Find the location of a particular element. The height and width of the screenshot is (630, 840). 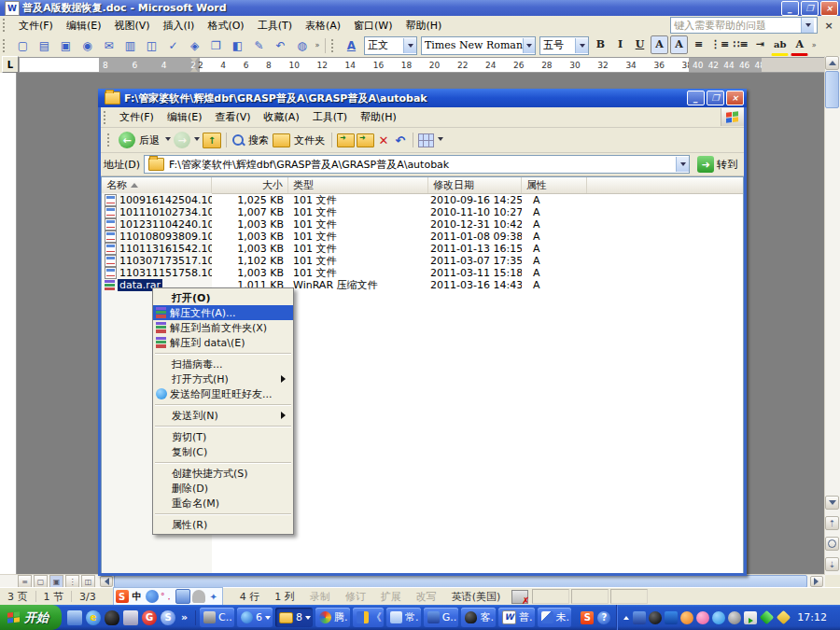

format-painter-icon: ✎ is located at coordinates (259, 46).